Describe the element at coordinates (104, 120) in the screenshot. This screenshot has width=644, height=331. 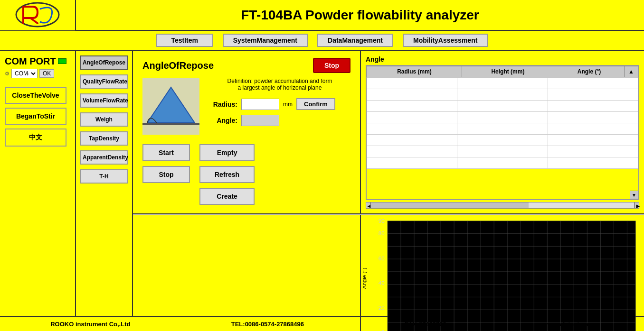
I see `menu-weigh: Weigh` at that location.